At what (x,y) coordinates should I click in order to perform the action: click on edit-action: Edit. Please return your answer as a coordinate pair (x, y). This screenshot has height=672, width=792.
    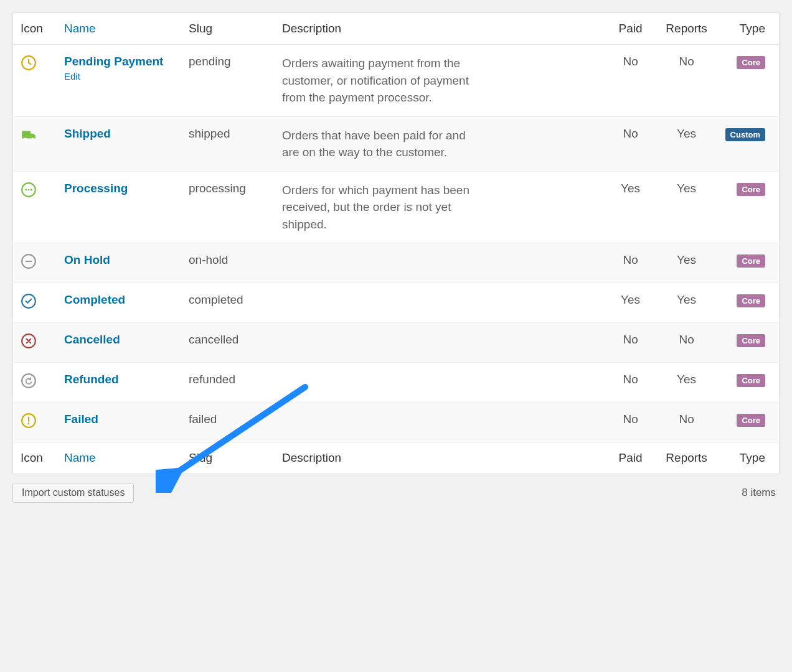
    Looking at the image, I should click on (119, 76).